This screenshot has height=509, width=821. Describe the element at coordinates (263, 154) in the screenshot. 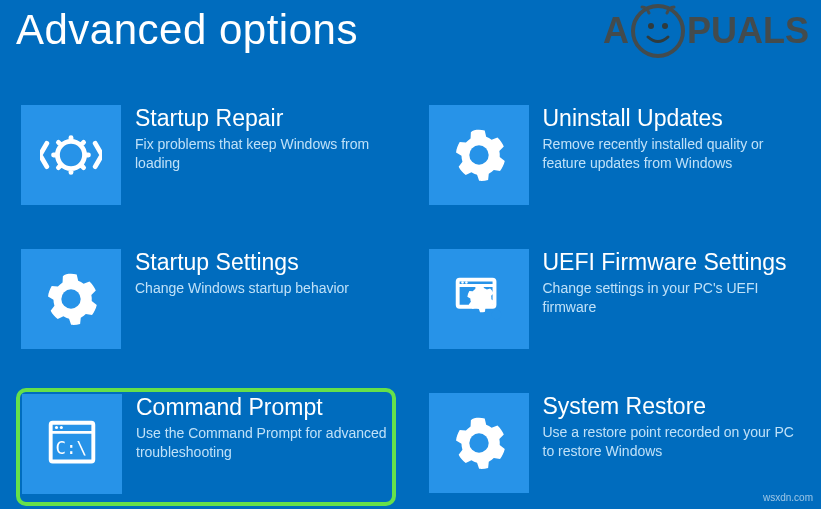

I see `tile-desc: Fix problems that keep Windows from load…` at that location.